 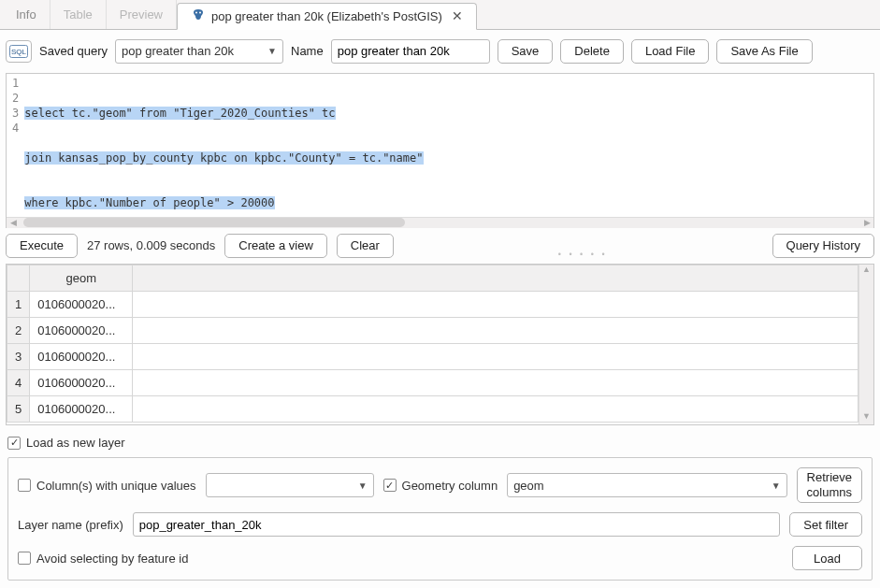 What do you see at coordinates (866, 271) in the screenshot?
I see `scroll-up-icon: ▲` at bounding box center [866, 271].